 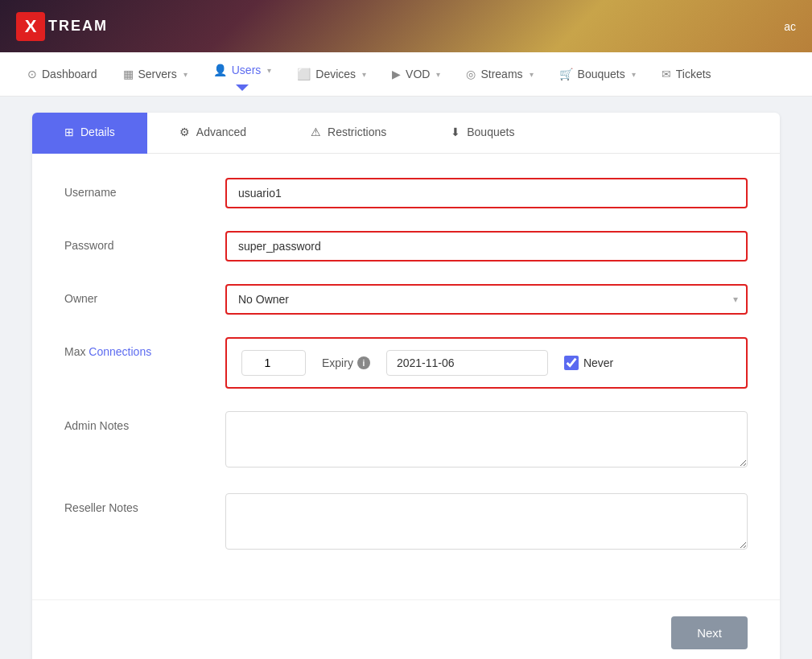 What do you see at coordinates (62, 27) in the screenshot?
I see `logo: X TREAM` at bounding box center [62, 27].